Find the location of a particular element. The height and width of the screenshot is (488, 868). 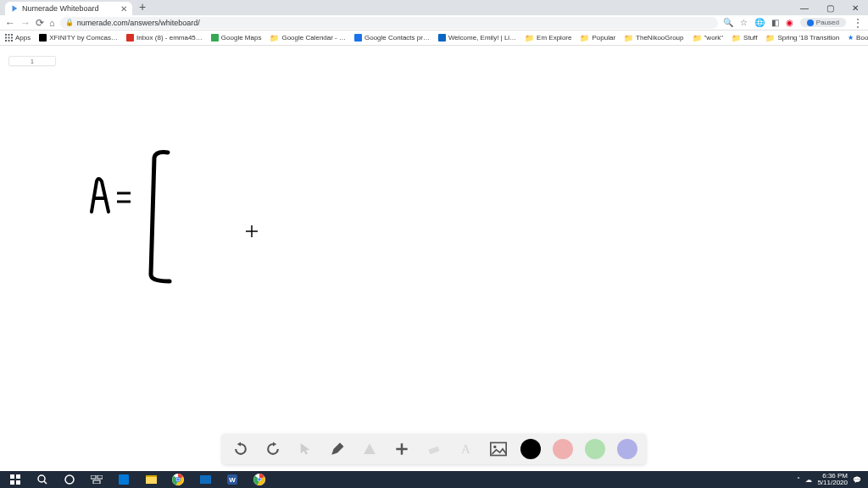

translate-icon: 🌐 is located at coordinates (760, 22).